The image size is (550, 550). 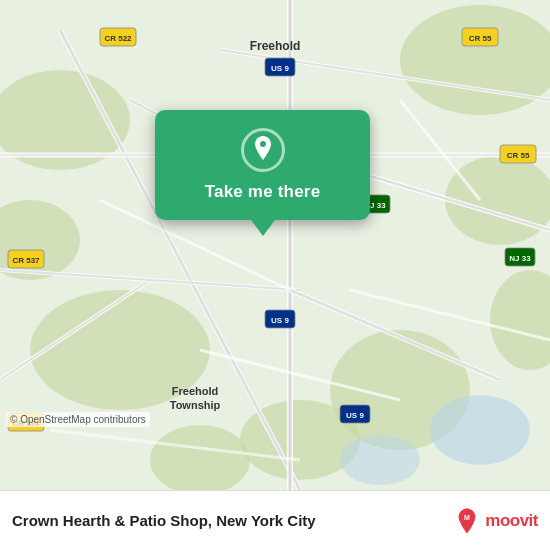 What do you see at coordinates (262, 165) in the screenshot?
I see `popup-card: Take me there` at bounding box center [262, 165].